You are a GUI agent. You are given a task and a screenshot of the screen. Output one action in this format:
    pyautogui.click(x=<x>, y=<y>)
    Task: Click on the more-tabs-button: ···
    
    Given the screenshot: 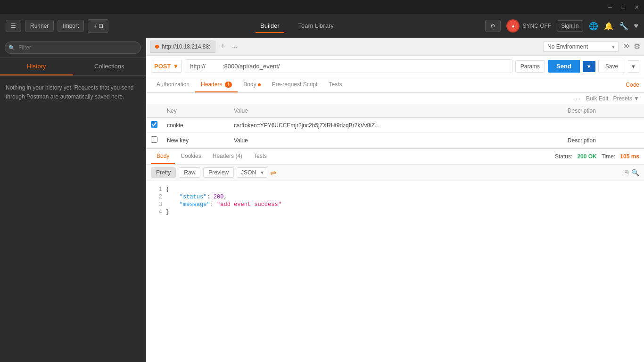 What is the action you would take?
    pyautogui.click(x=235, y=47)
    